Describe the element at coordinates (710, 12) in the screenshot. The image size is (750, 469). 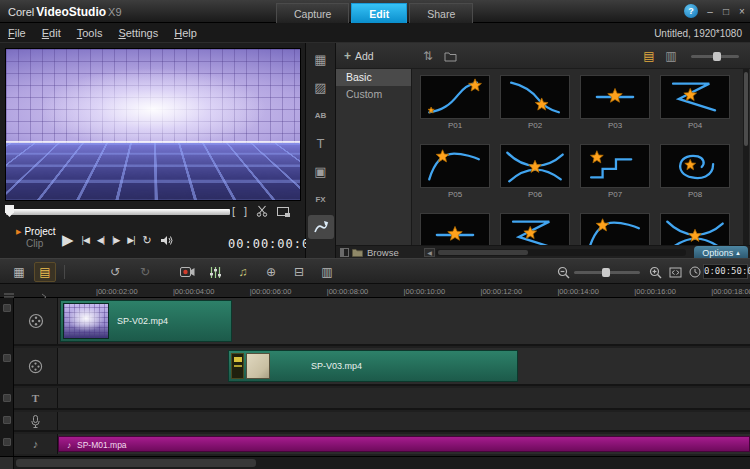
I see `minimize-button: –` at that location.